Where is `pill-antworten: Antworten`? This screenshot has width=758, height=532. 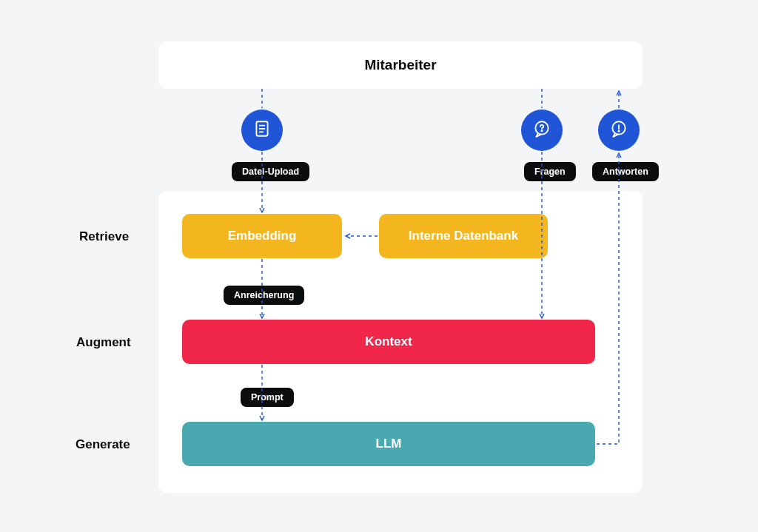 pill-antworten: Antworten is located at coordinates (625, 172).